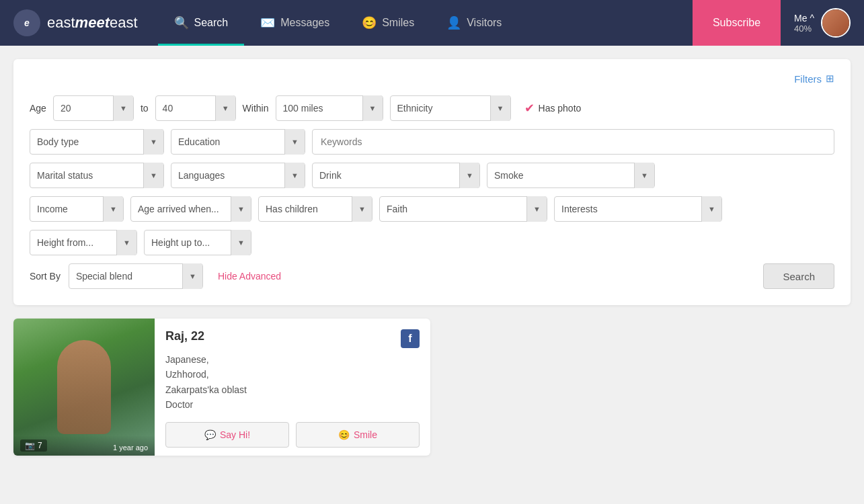  What do you see at coordinates (113, 209) in the screenshot?
I see `income-arrow: ▼` at bounding box center [113, 209].